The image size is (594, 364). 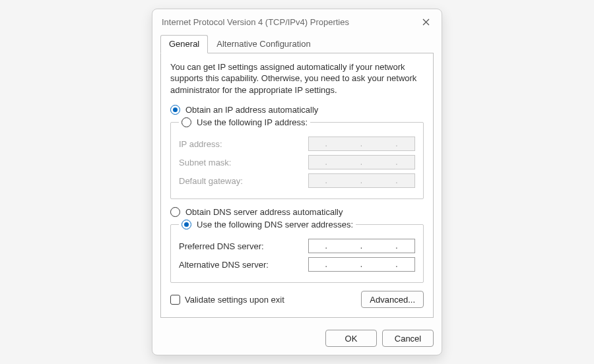 I want to click on alternative-dns-label: Alternative DNS server:, so click(x=224, y=265).